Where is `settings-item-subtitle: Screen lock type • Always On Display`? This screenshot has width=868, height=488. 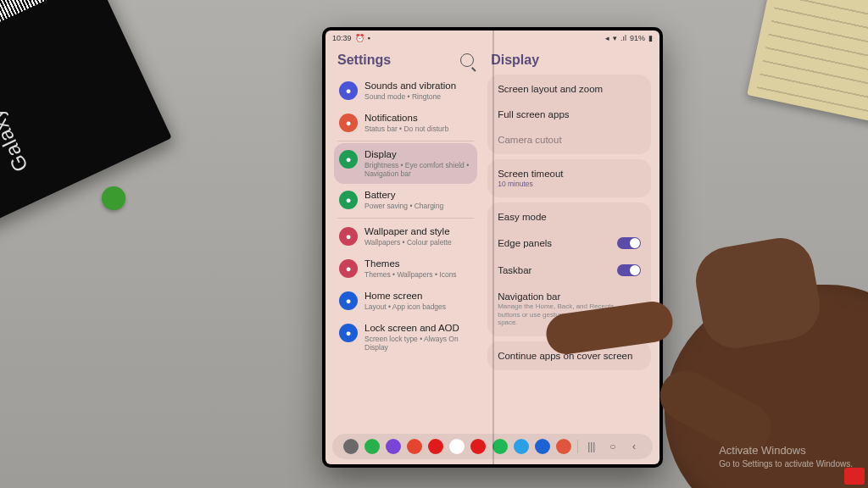 settings-item-subtitle: Screen lock type • Always On Display is located at coordinates (419, 343).